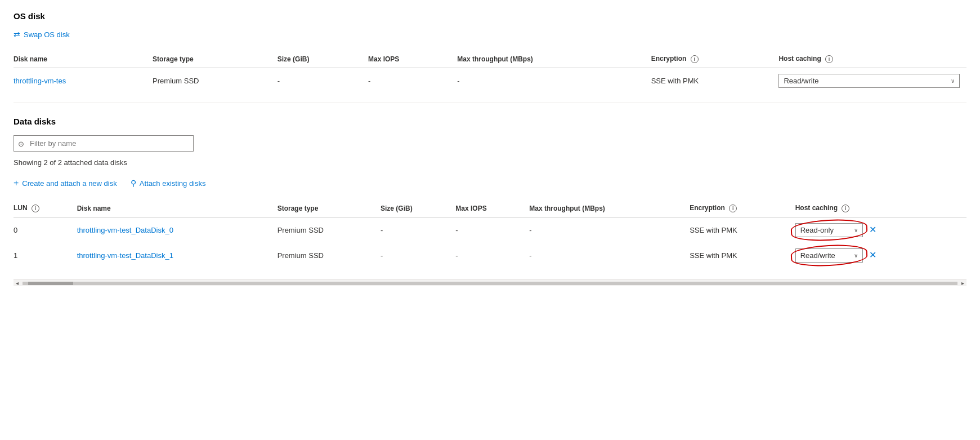  I want to click on os-col-host-caching: Host caching i, so click(872, 59).